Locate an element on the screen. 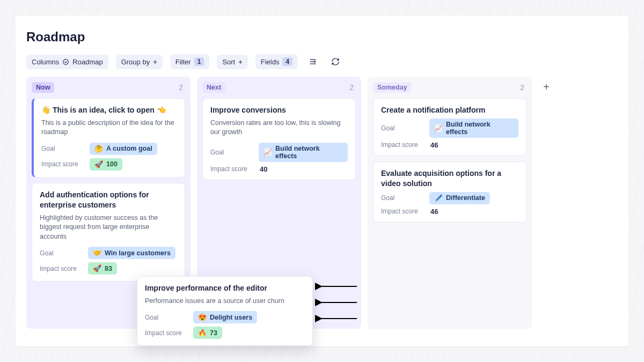 Image resolution: width=644 pixels, height=362 pixels. card-title: Improve conversions is located at coordinates (279, 110).